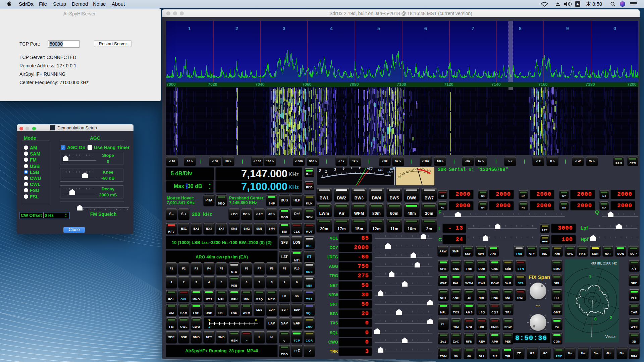 This screenshot has width=644, height=362. I want to click on svg-text: 8, so click(520, 28).